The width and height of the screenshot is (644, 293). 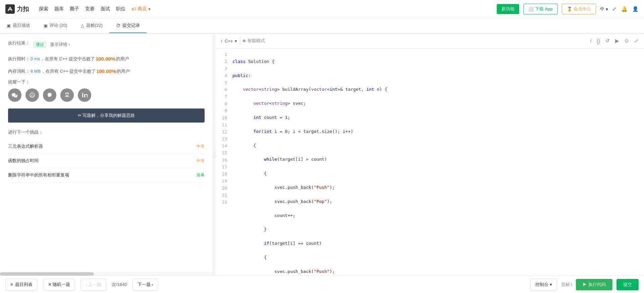 I want to click on prev-problem-button: ‹ 上一题, so click(x=93, y=285).